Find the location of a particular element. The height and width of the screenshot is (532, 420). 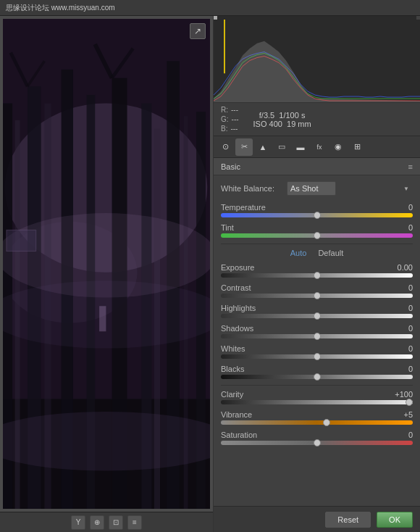

b-label: B: is located at coordinates (224, 129).